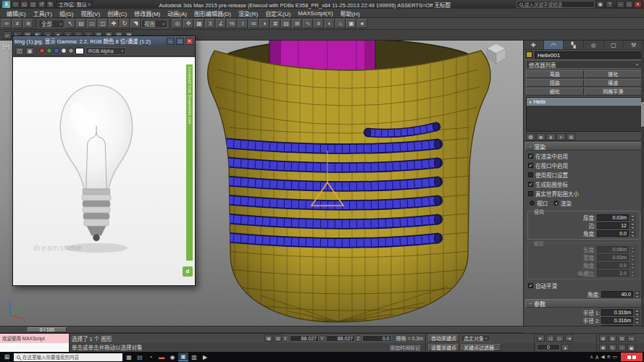  What do you see at coordinates (268, 338) in the screenshot?
I see `selection-lock-icon: ⊠` at bounding box center [268, 338].